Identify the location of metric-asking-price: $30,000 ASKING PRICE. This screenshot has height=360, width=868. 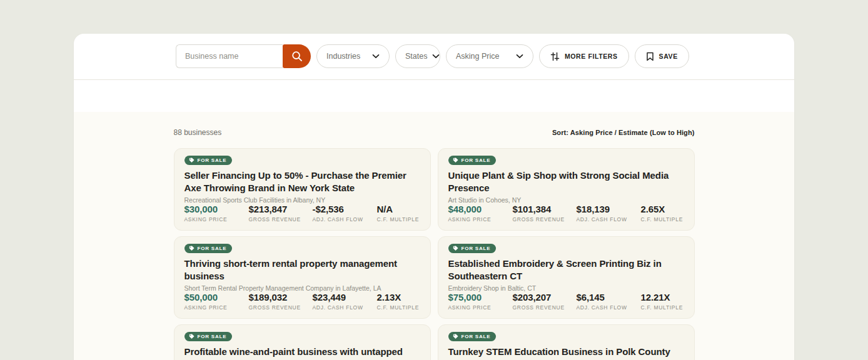
(216, 213).